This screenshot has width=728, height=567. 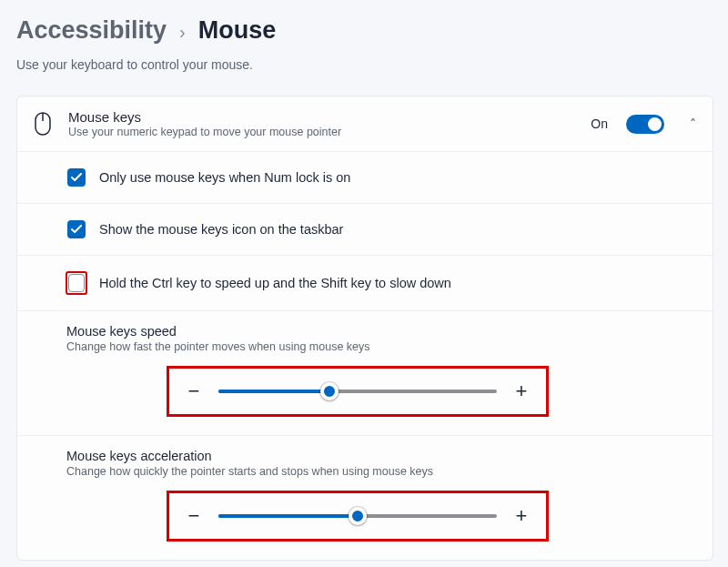 I want to click on mouse-keys-title: Mouse keys, so click(x=323, y=116).